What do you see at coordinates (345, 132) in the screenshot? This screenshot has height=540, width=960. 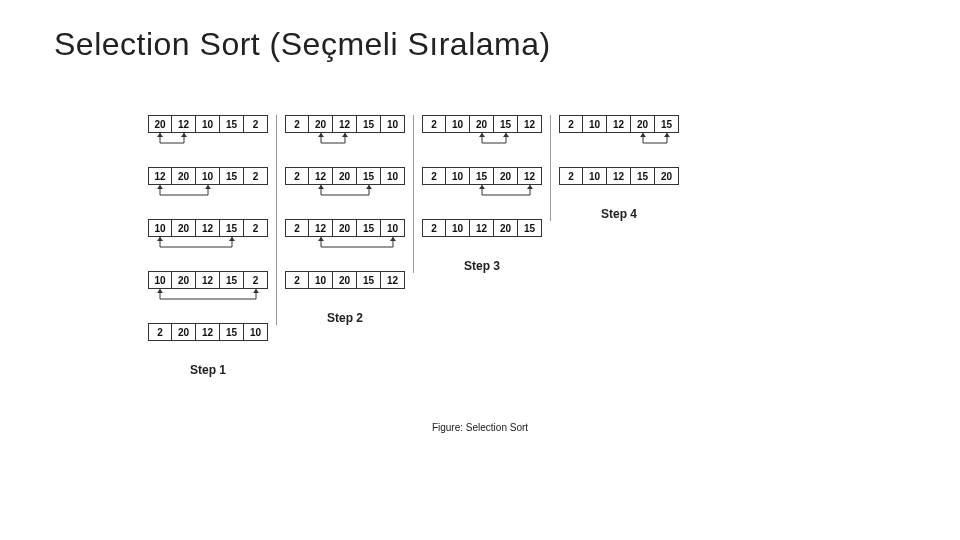 I see `array-row: 220121510` at bounding box center [345, 132].